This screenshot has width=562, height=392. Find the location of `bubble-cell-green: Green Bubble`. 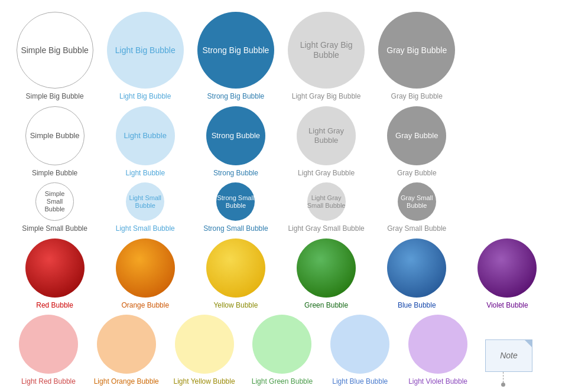

bubble-cell-green: Green Bubble is located at coordinates (326, 275).